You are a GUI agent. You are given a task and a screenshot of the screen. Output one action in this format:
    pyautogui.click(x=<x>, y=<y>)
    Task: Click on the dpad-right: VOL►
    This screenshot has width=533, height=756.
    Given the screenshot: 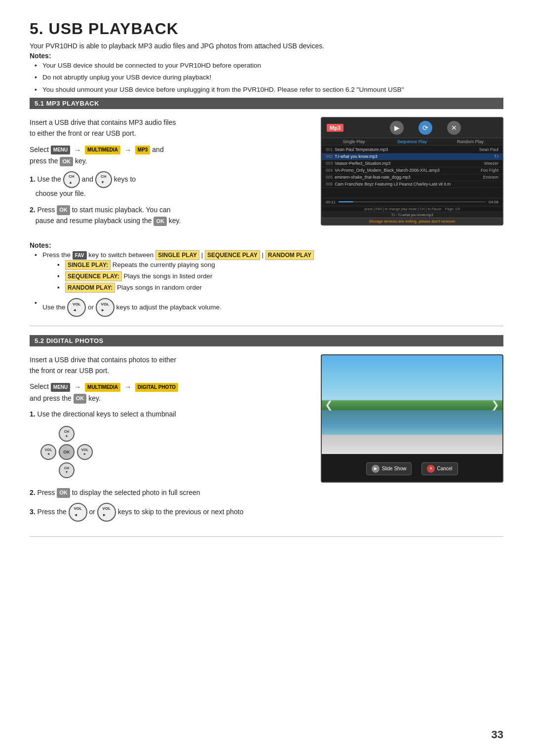 What is the action you would take?
    pyautogui.click(x=85, y=452)
    